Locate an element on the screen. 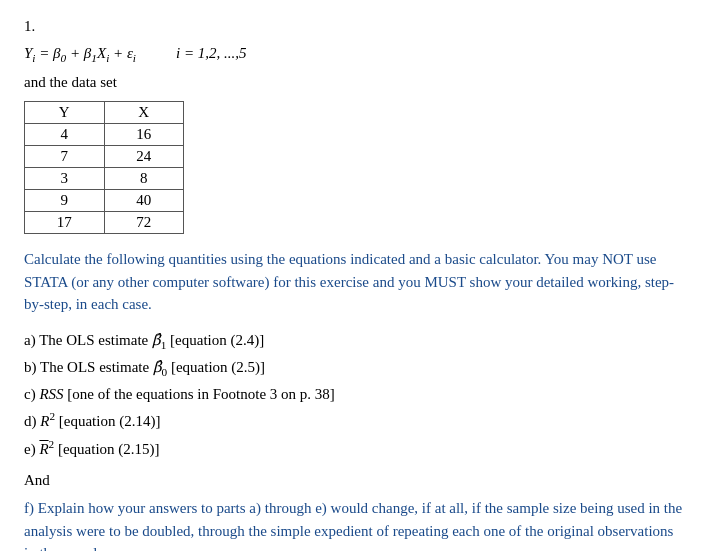 The height and width of the screenshot is (551, 712). part-a: a) The OLS estimate β̂1 [equation (2.4)] is located at coordinates (356, 342).